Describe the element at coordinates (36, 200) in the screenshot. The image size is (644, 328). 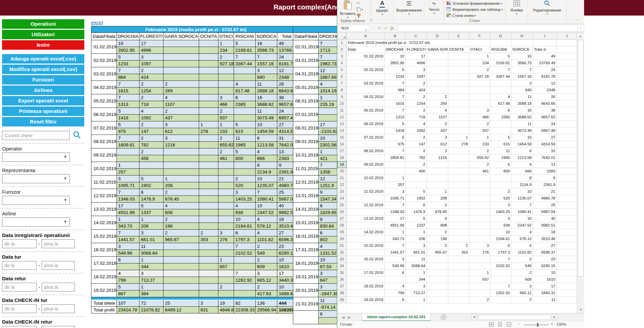
I see `furnizor-select: ▼` at that location.